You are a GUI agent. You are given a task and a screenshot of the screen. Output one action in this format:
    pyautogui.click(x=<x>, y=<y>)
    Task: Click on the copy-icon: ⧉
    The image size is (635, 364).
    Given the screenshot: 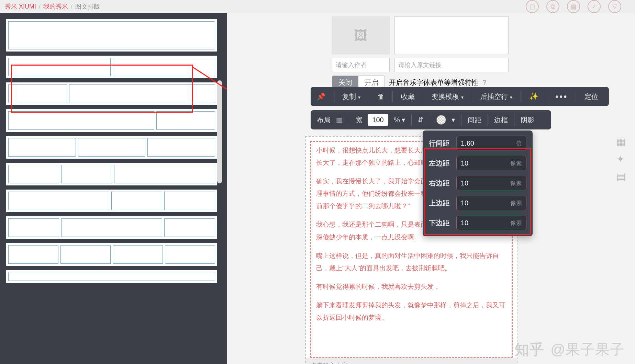 What is the action you would take?
    pyautogui.click(x=553, y=7)
    